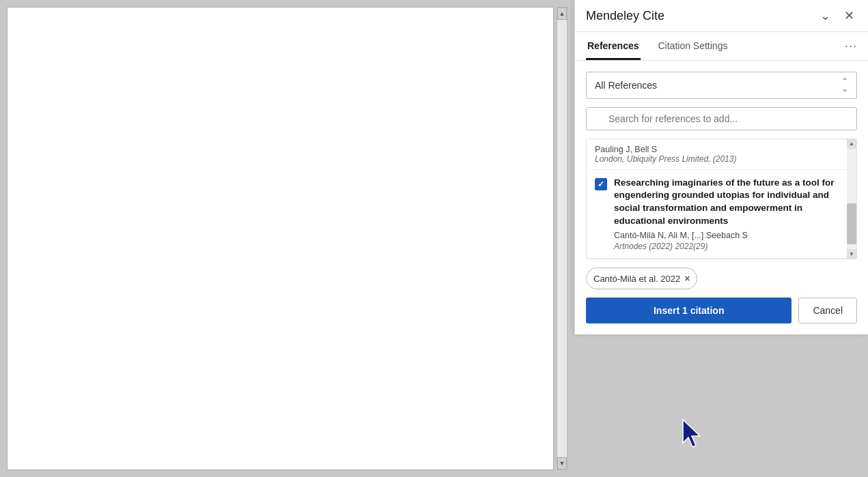 Image resolution: width=868 pixels, height=477 pixels. What do you see at coordinates (687, 278) in the screenshot?
I see `citation-remove-button: ×` at bounding box center [687, 278].